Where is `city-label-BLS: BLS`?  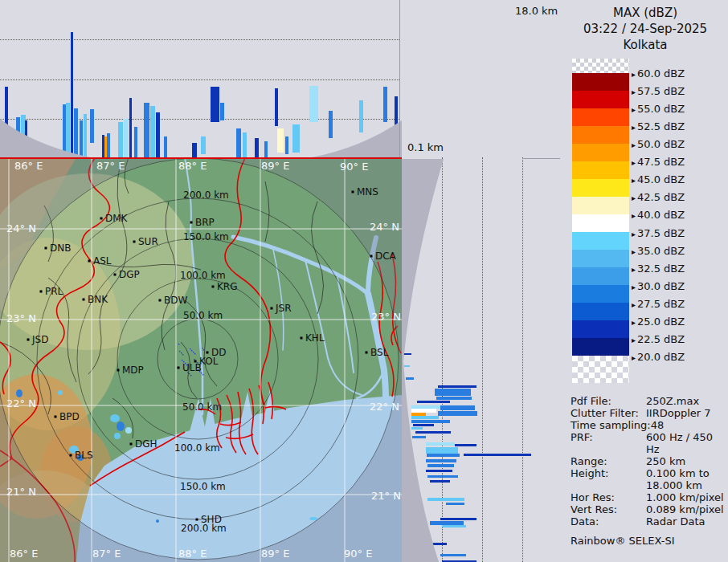 city-label-BLS: BLS is located at coordinates (84, 455).